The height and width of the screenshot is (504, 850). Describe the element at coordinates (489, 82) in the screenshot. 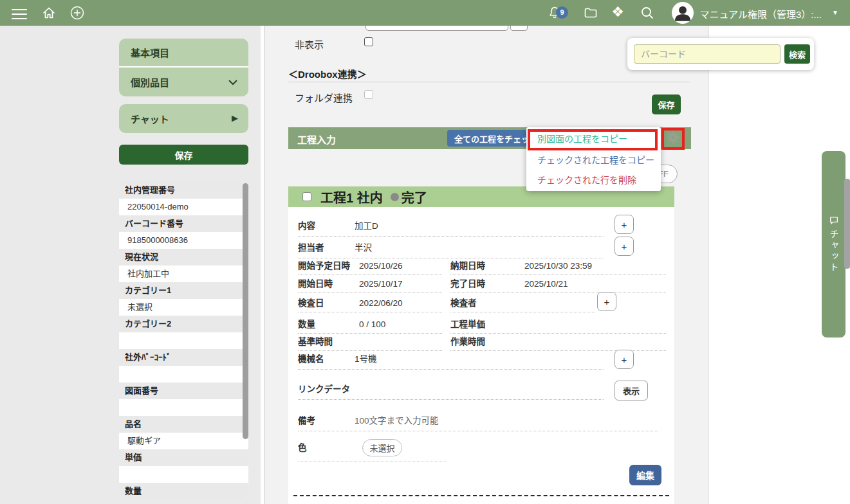

I see `section-divider` at that location.